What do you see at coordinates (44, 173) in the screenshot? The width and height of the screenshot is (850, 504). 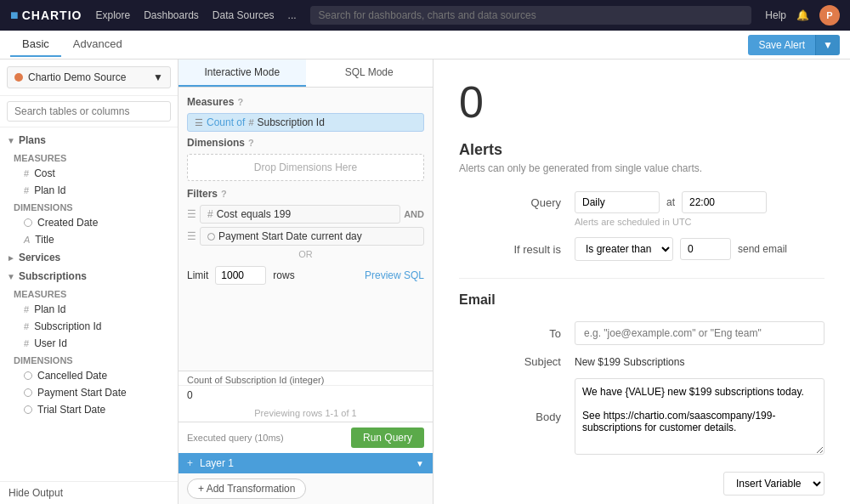 I see `item-label: Cost` at bounding box center [44, 173].